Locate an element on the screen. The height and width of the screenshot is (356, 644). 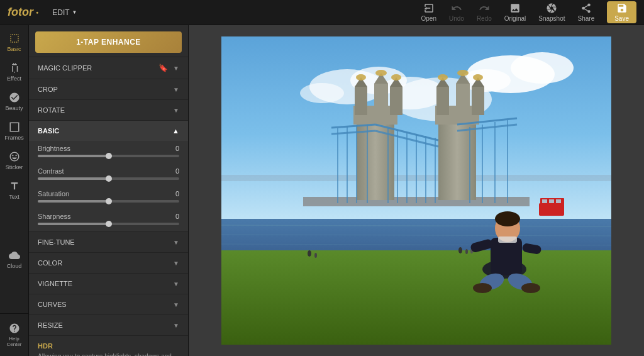
snapshot-action: Snapshot is located at coordinates (552, 13).